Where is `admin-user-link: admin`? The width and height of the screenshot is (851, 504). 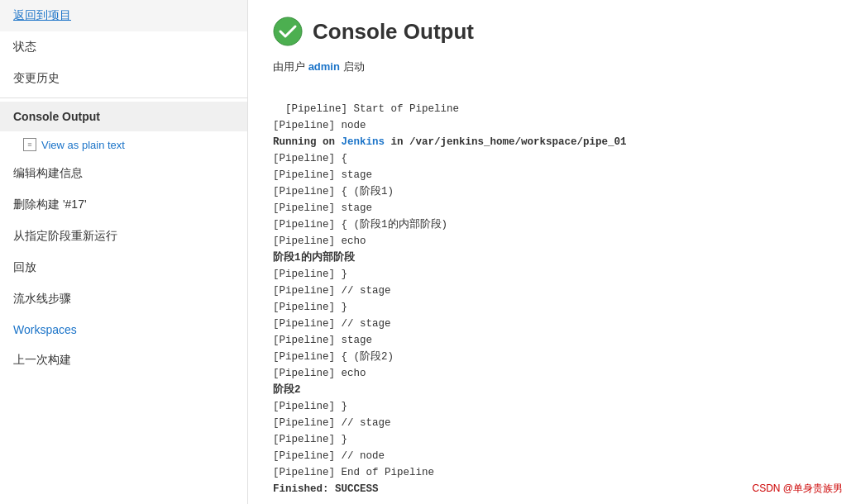
admin-user-link: admin is located at coordinates (324, 66).